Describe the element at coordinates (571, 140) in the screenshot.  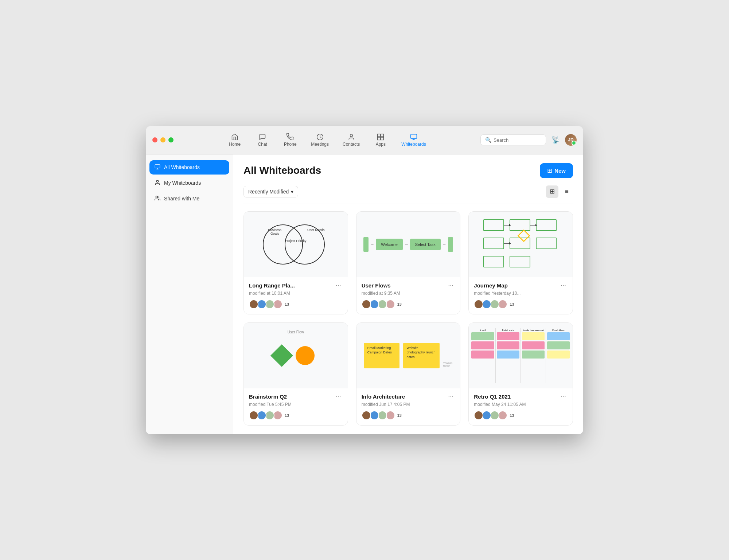
I see `user-avatar: JD` at that location.